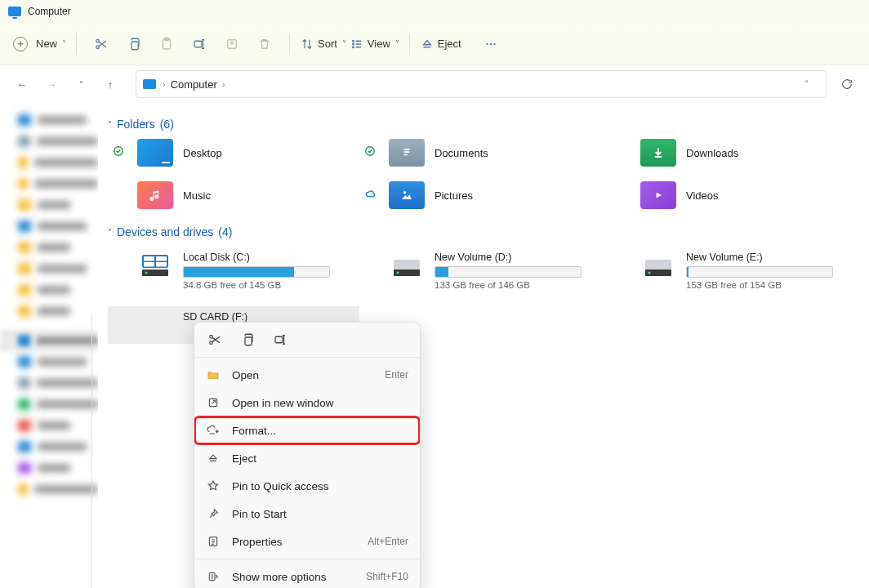 The height and width of the screenshot is (588, 869). Describe the element at coordinates (234, 271) in the screenshot. I see `drive-c: Local Disk (C:) 34.8 GB free of 145 GB` at that location.